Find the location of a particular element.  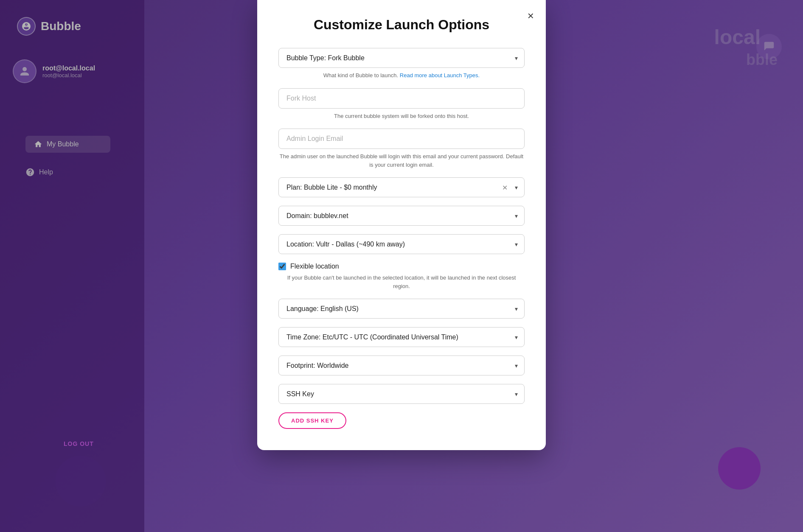

add-ssh-key-button: ADD SSH KEY is located at coordinates (312, 421).